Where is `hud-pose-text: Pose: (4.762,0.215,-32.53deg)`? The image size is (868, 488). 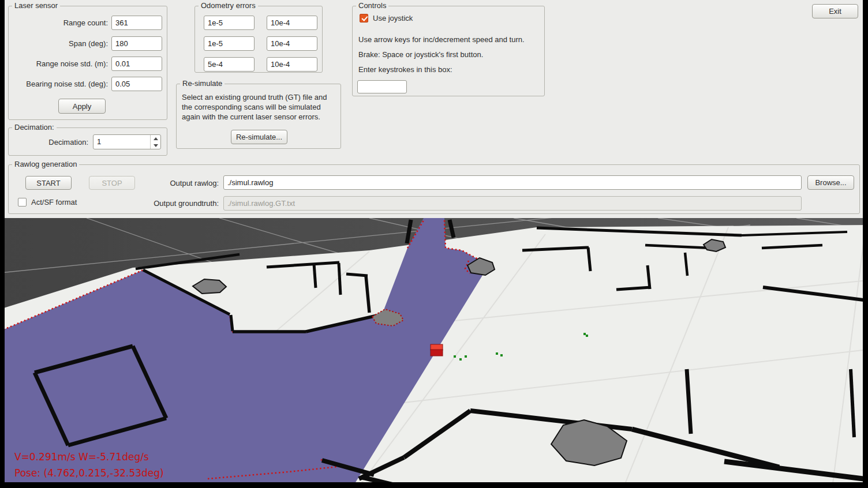 hud-pose-text: Pose: (4.762,0.215,-32.53deg) is located at coordinates (89, 473).